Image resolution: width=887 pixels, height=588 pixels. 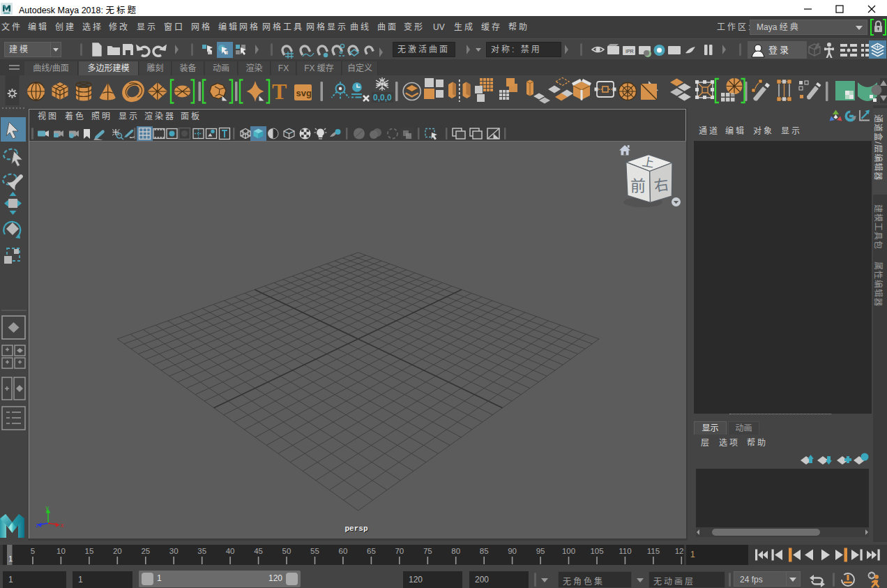 What do you see at coordinates (10, 559) in the screenshot?
I see `svg-text: 1` at bounding box center [10, 559].